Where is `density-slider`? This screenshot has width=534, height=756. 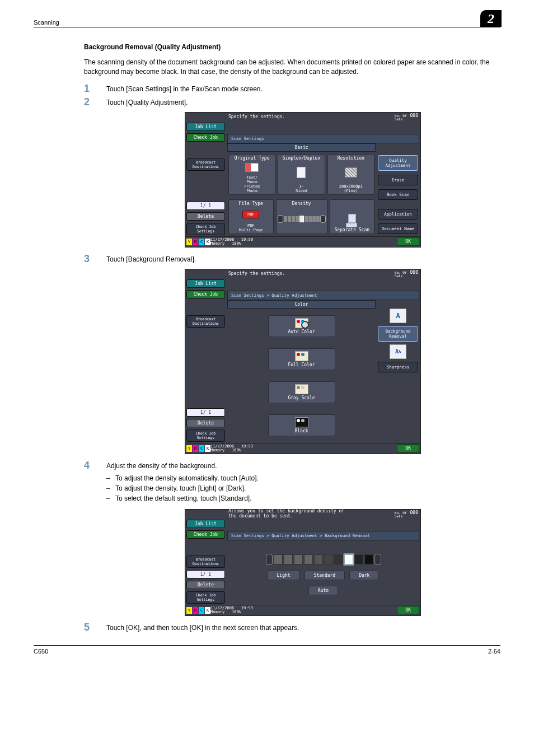 density-slider is located at coordinates (324, 559).